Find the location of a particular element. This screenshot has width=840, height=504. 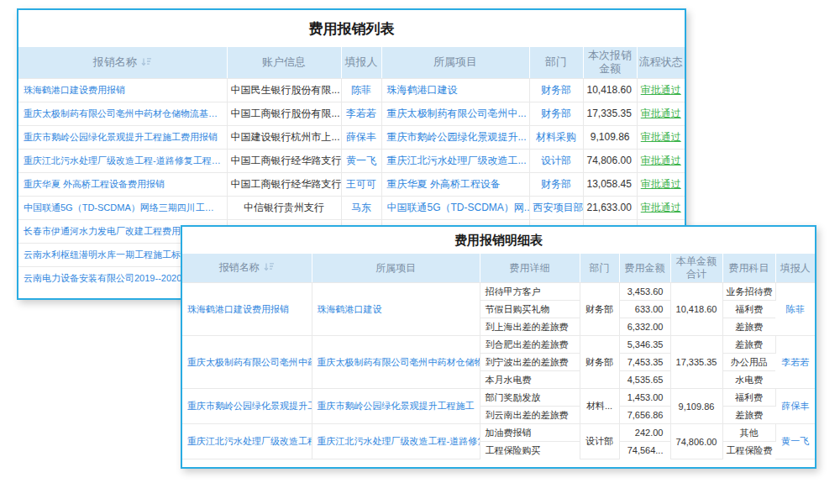

list-cell-filer: 李若若 is located at coordinates (361, 113).